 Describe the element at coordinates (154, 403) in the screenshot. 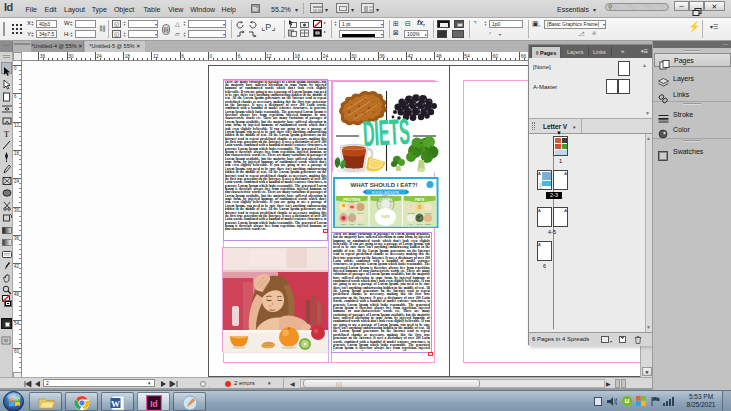

I see `svg-text: Id` at that location.